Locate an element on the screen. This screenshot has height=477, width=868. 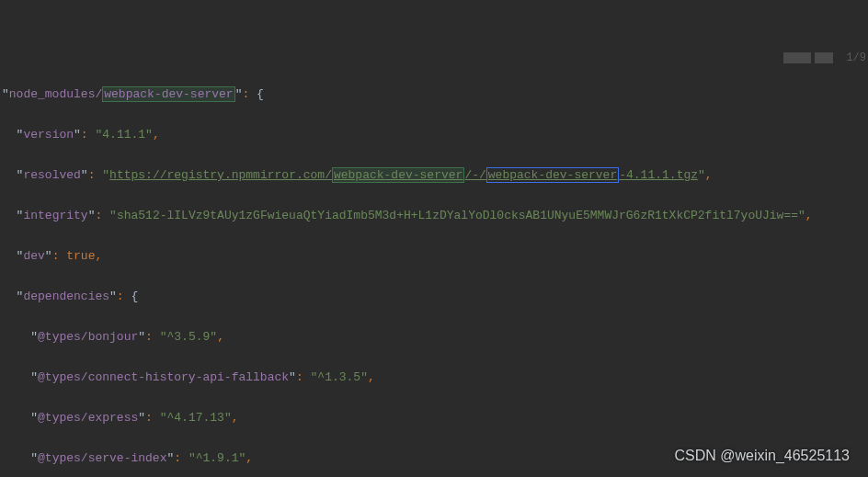
dep-line: "@types/bonjour": "^3.5.9", is located at coordinates (434, 337).